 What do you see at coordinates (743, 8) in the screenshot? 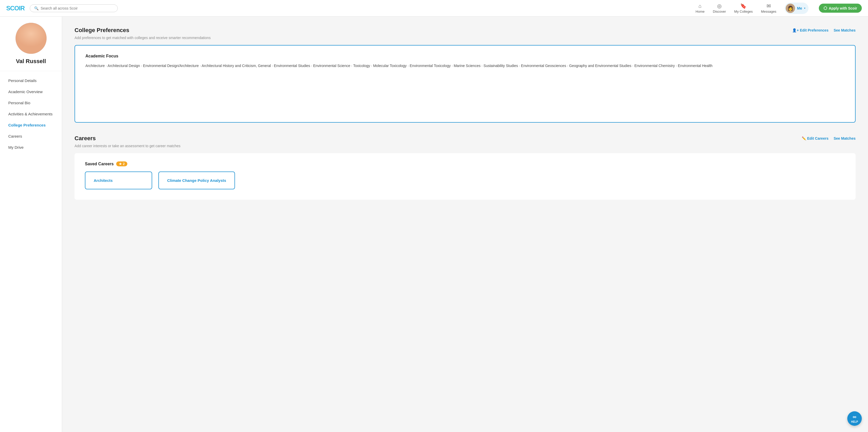
I see `nav-my-colleges: 🔖 My Colleges` at bounding box center [743, 8].